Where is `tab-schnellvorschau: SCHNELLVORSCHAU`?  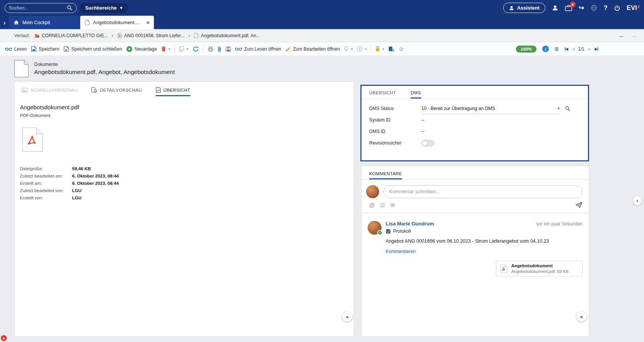
tab-schnellvorschau: SCHNELLVORSCHAU is located at coordinates (50, 92).